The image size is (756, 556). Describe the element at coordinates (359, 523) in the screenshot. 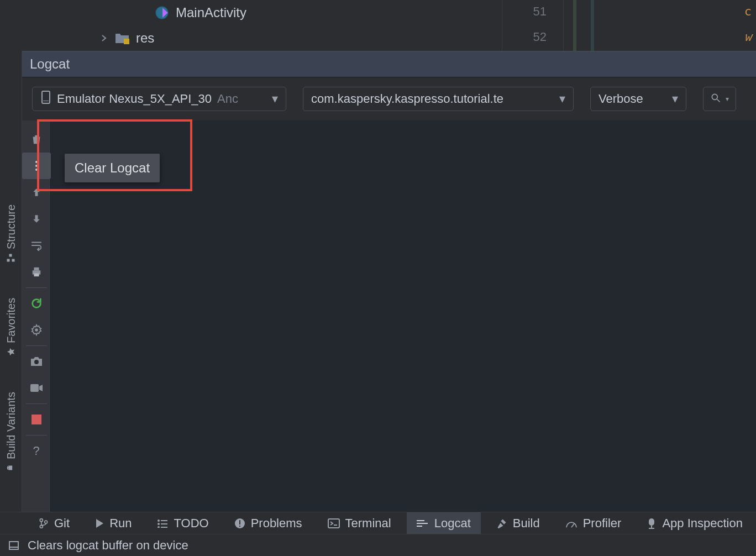

I see `tab-terminal: Terminal` at that location.